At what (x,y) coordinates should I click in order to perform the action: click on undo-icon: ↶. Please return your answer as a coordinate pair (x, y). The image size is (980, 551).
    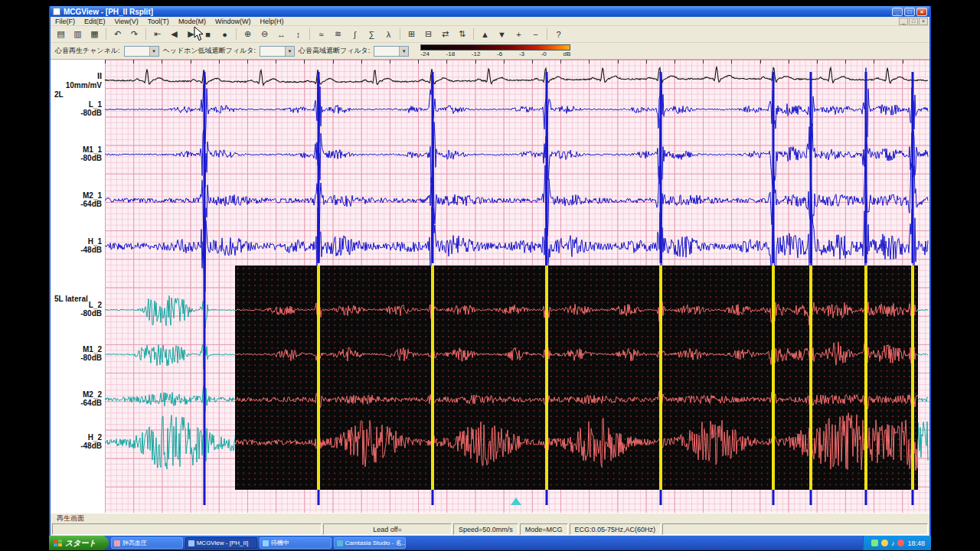
    Looking at the image, I should click on (118, 34).